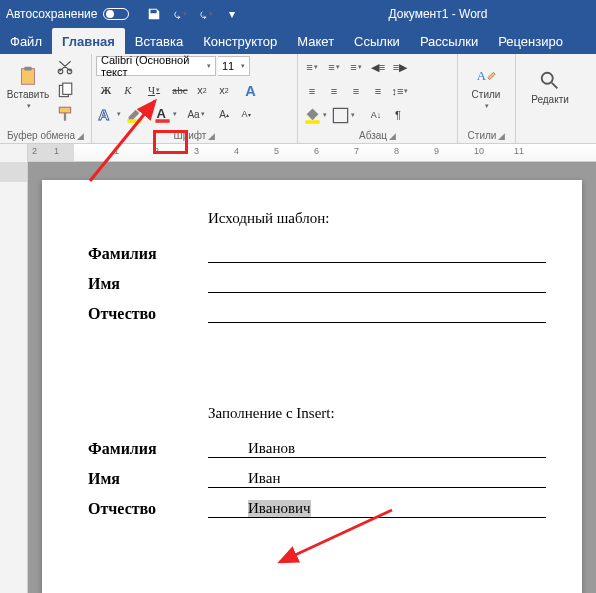 The height and width of the screenshot is (593, 596). Describe the element at coordinates (14, 378) in the screenshot. I see `vertical-ruler` at that location.